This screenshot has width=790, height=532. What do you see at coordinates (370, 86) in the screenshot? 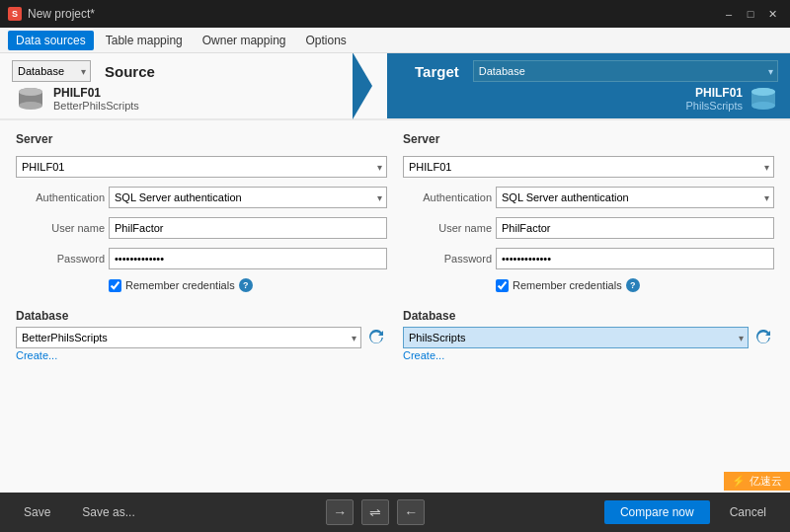
I see `source-arrow` at bounding box center [370, 86].